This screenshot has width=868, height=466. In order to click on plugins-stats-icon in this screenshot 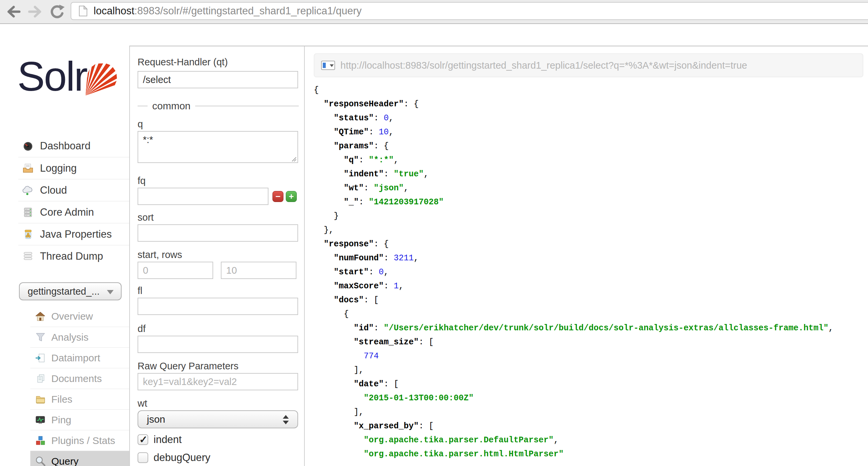, I will do `click(40, 441)`.